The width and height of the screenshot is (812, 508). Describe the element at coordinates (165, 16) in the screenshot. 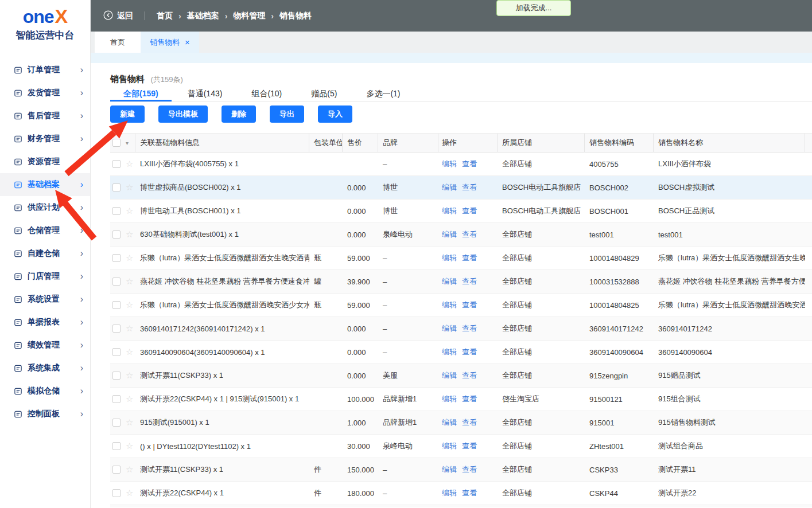

I see `breadcrumb-item: 首页` at that location.